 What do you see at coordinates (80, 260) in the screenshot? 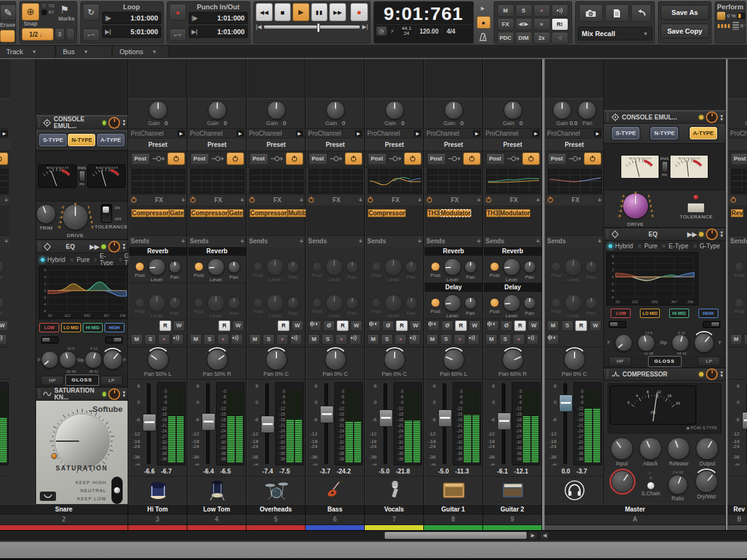
I see `snare-eq-mode-pure: Pure` at bounding box center [80, 260].